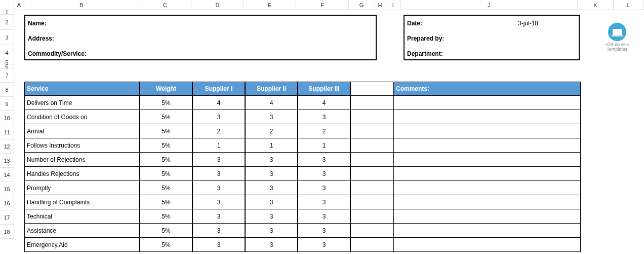 This screenshot has height=254, width=644. What do you see at coordinates (270, 5) in the screenshot?
I see `col-E: E` at bounding box center [270, 5].